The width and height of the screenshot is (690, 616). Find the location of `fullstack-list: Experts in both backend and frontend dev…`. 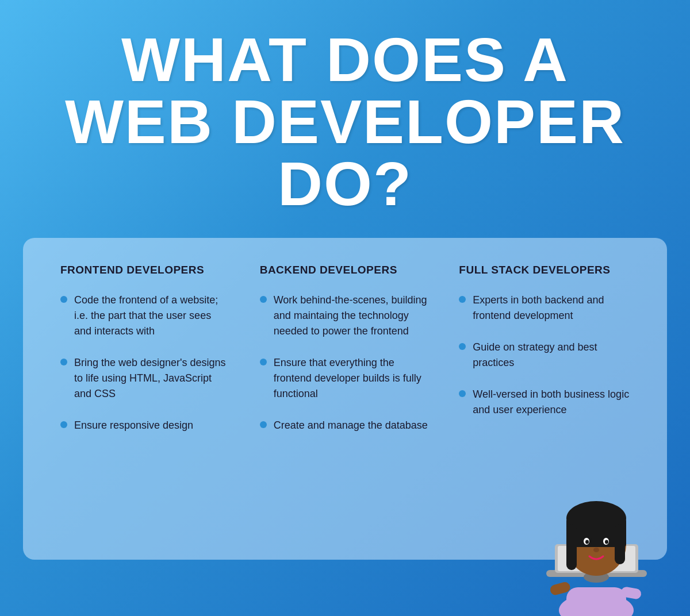

fullstack-list: Experts in both backend and frontend dev… is located at coordinates (544, 355).